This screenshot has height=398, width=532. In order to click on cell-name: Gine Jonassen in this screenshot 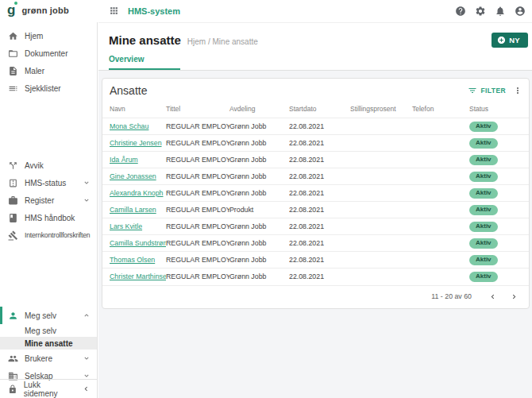, I will do `click(134, 176)`.